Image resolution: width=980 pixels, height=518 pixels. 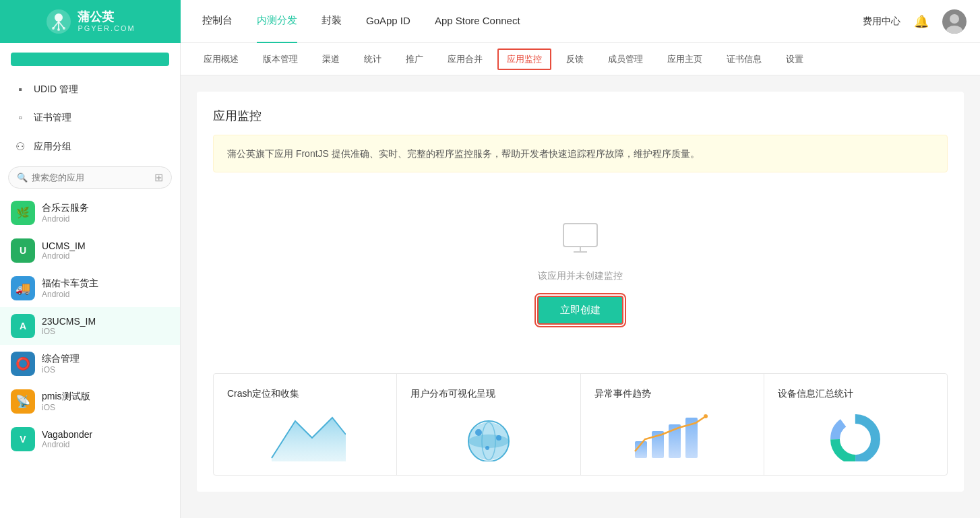 I want to click on app-platform-fuyou: Android, so click(x=70, y=294).